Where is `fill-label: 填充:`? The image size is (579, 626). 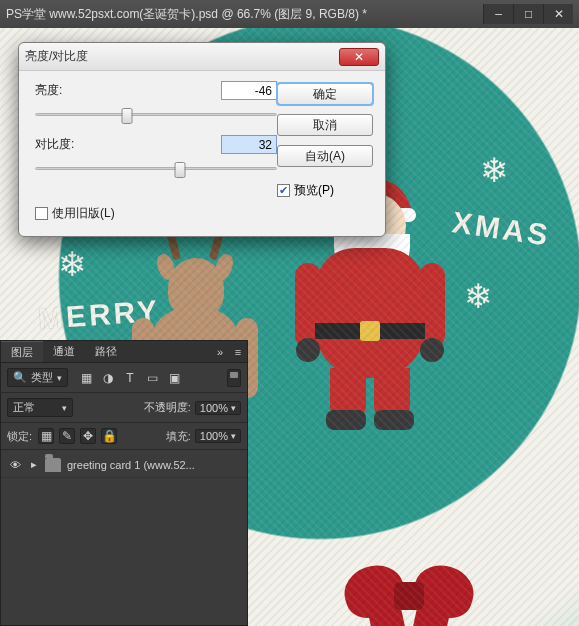 fill-label: 填充: is located at coordinates (178, 436).